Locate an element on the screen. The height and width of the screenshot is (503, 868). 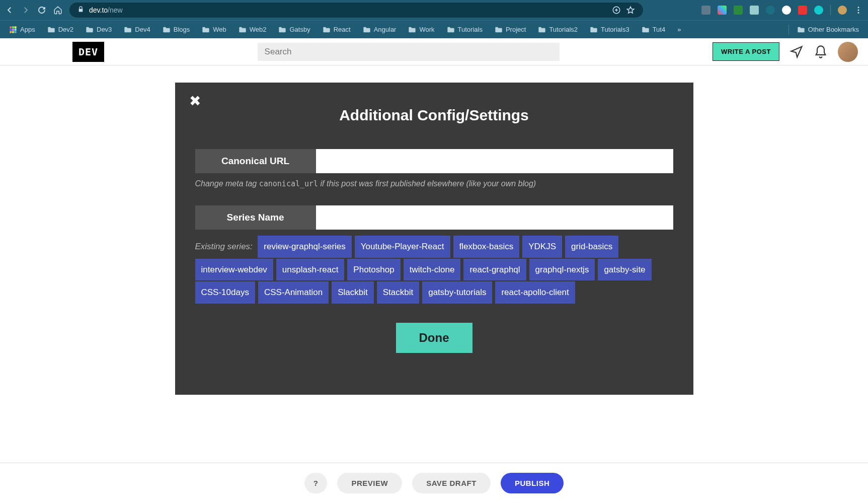
series-tag: Slackbit is located at coordinates (353, 293).